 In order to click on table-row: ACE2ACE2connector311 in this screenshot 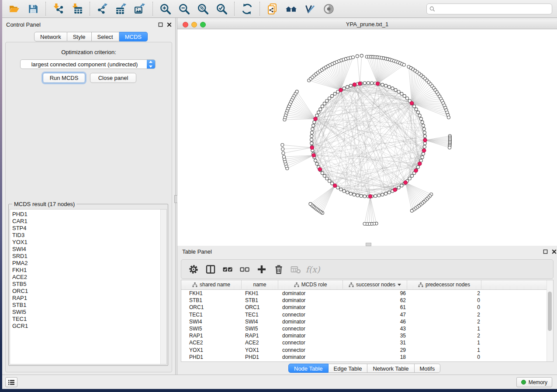, I will do `click(364, 343)`.